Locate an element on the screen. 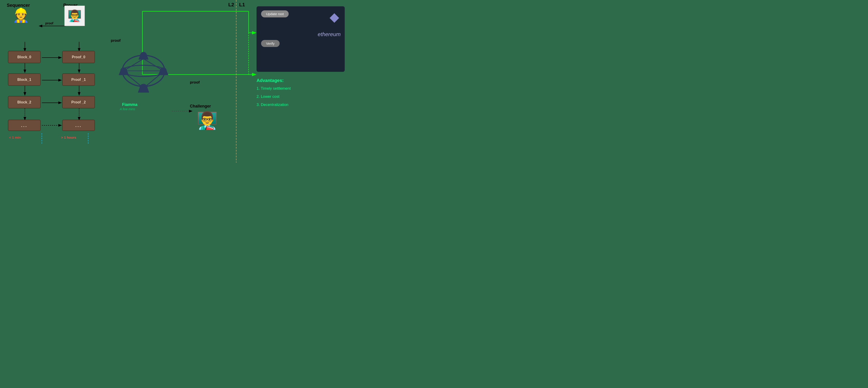 The width and height of the screenshot is (868, 388). advantages-section: Advantages: 1. Timely settlement 2. Lowe… is located at coordinates (301, 94).